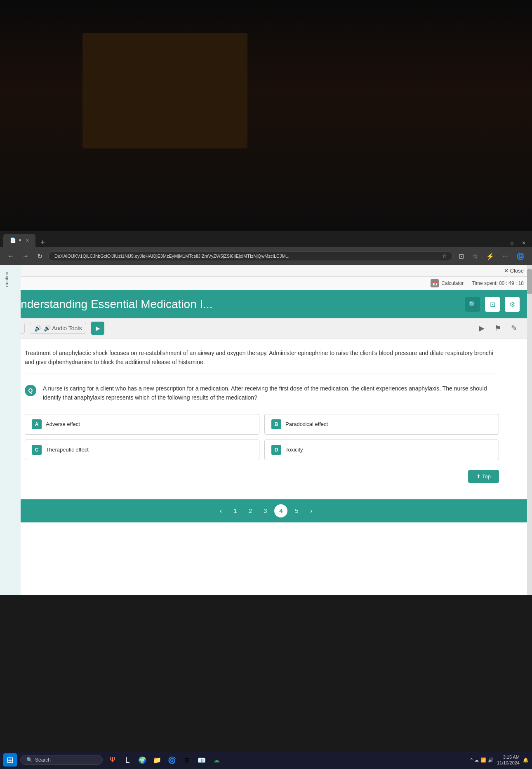 The image size is (532, 769). I want to click on answer-text-b: Paradoxical effect, so click(307, 424).